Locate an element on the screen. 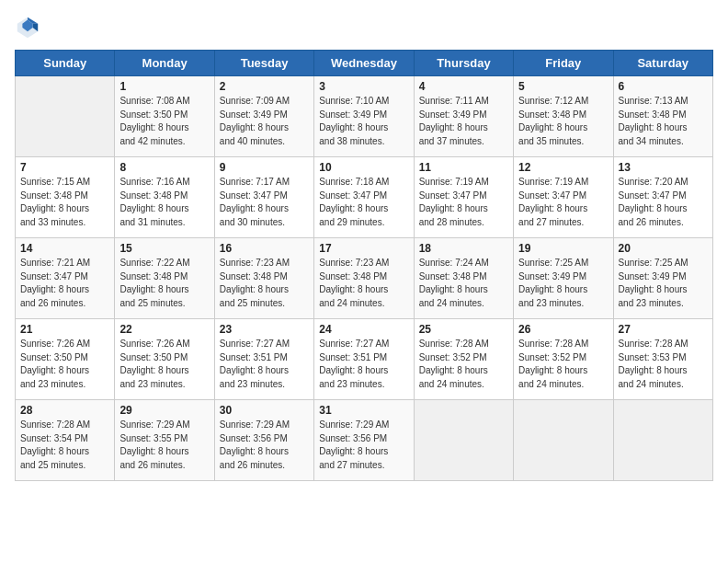 This screenshot has width=728, height=563. day-number: 2 is located at coordinates (265, 86).